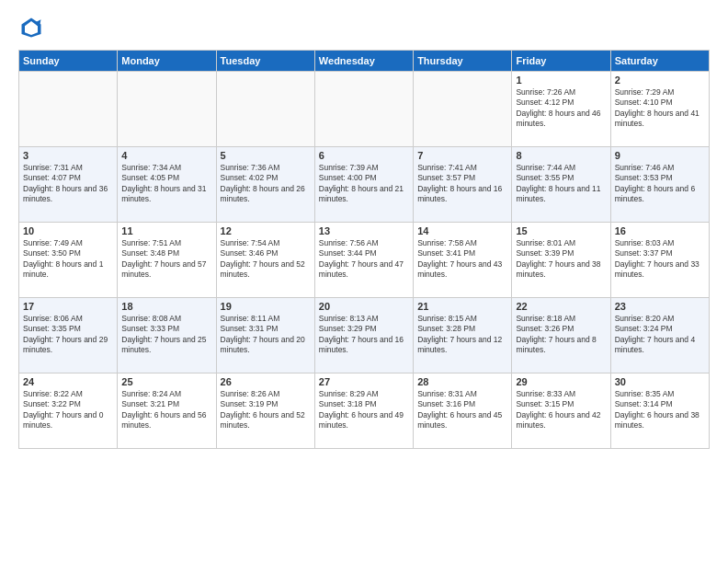 The width and height of the screenshot is (728, 563). I want to click on calendar-cell: 20Sunrise: 8:13 AM Sunset: 3:29 PM Dayli…, so click(364, 336).